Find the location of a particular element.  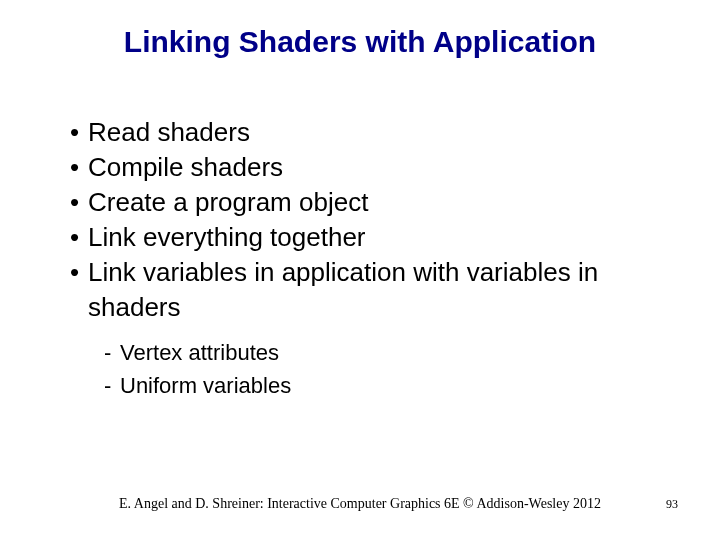

bullet-text: Link variables in application with varia… is located at coordinates (374, 290).